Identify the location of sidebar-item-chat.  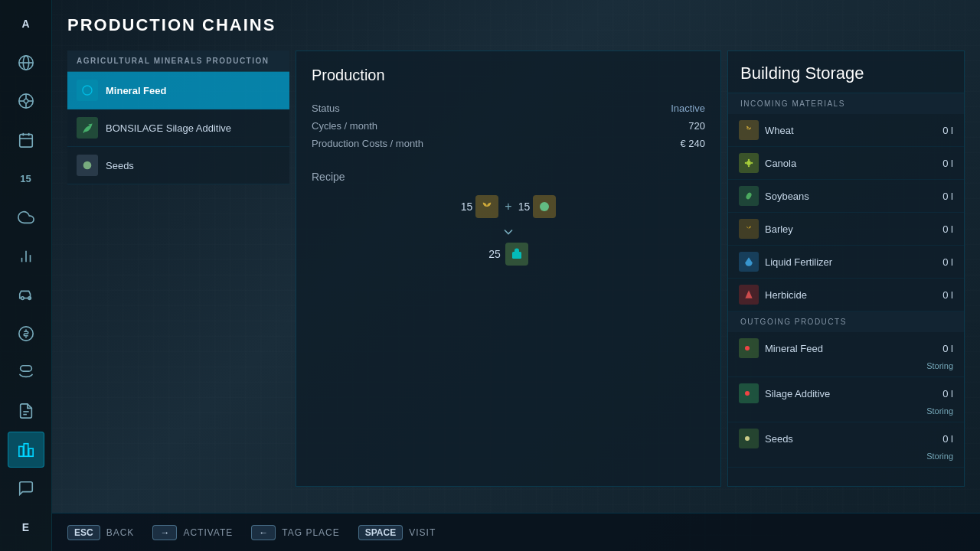
(26, 488).